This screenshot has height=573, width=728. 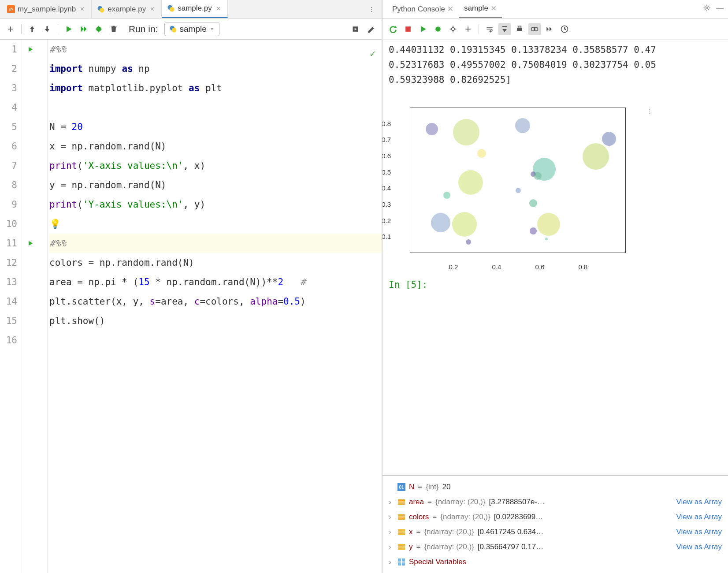 I want to click on print-button, so click(x=520, y=29).